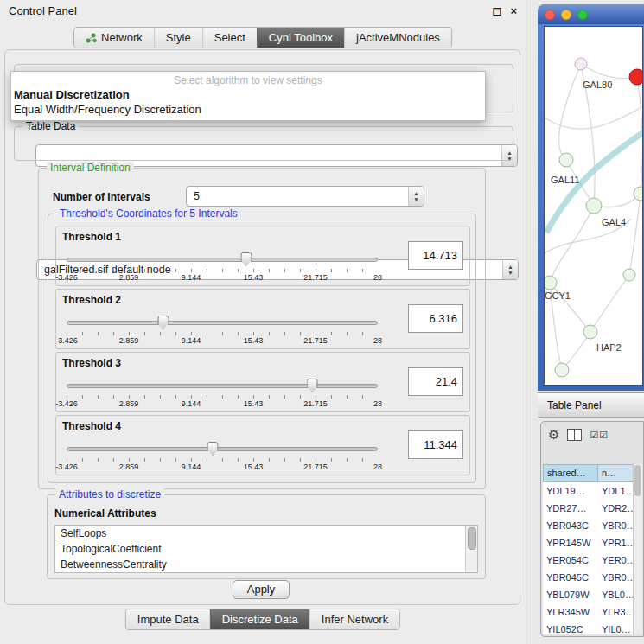  What do you see at coordinates (110, 494) in the screenshot?
I see `attributes-title: Attributes to discretize` at bounding box center [110, 494].